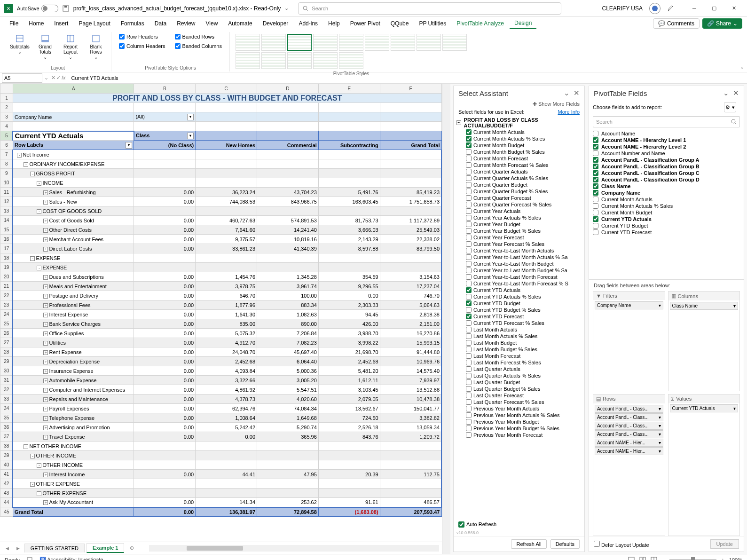 This screenshot has width=747, height=560. What do you see at coordinates (519, 356) in the screenshot?
I see `field-item: Last Month Forecast` at bounding box center [519, 356].